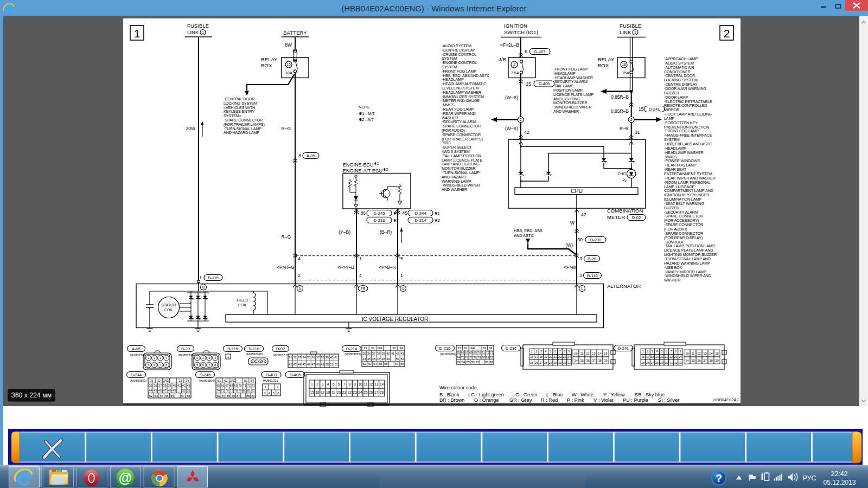  I want to click on svg-text: 14, so click(711, 354).